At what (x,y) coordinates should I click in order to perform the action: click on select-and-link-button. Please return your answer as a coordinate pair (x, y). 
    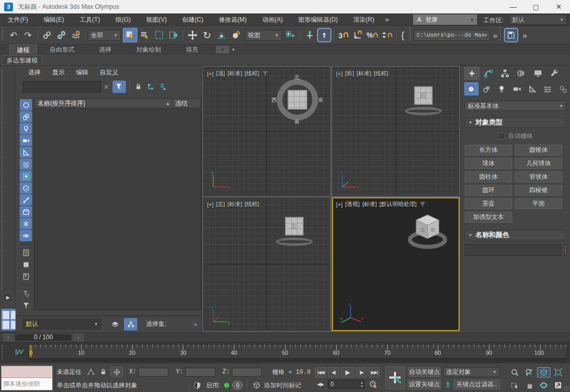
    Looking at the image, I should click on (47, 35).